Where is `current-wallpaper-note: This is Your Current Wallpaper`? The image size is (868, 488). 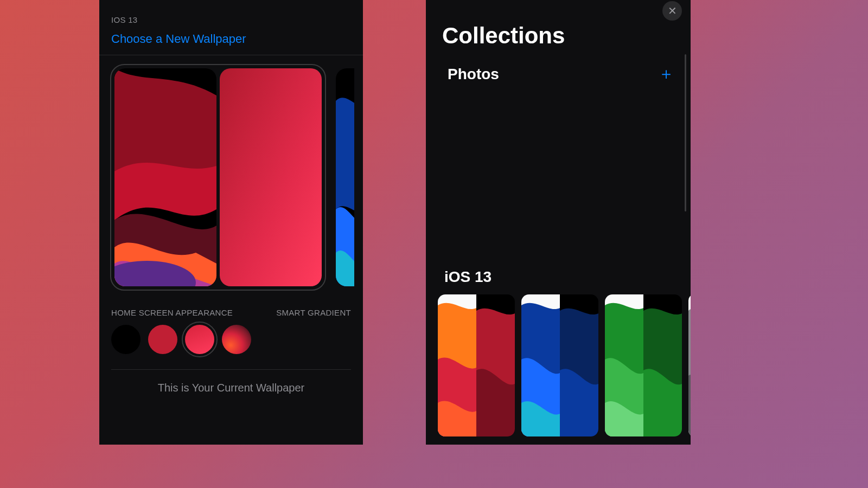
current-wallpaper-note: This is Your Current Wallpaper is located at coordinates (231, 388).